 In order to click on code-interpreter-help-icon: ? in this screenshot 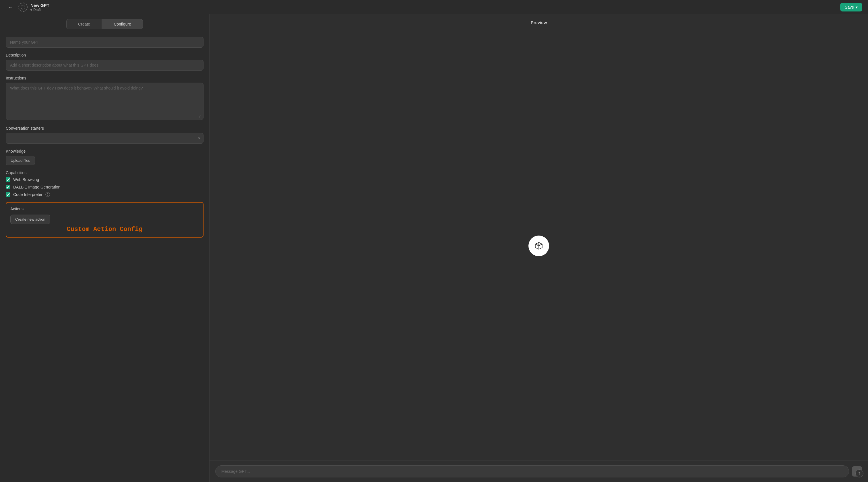, I will do `click(48, 195)`.